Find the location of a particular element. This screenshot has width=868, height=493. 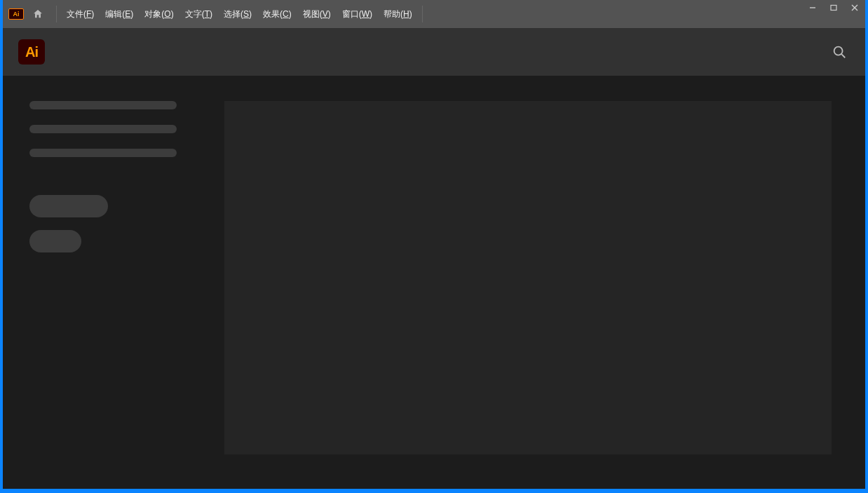

app-icon-small-label: Ai is located at coordinates (17, 14).